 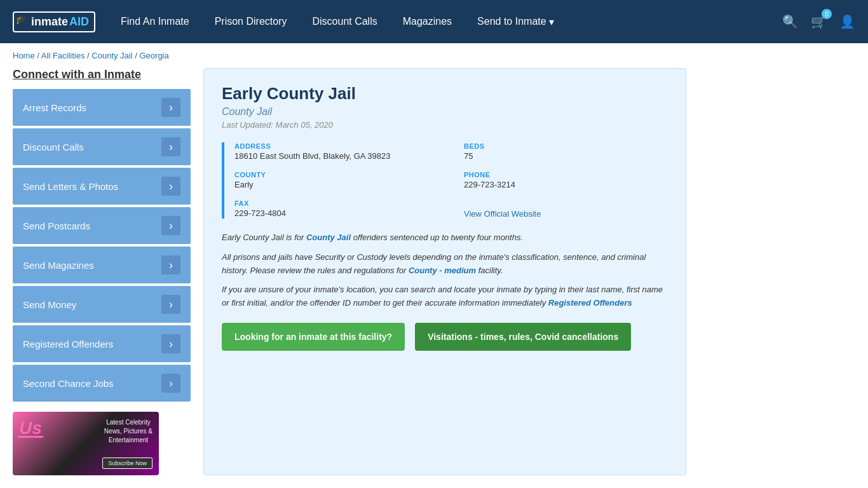 What do you see at coordinates (445, 337) in the screenshot?
I see `cta-buttons: Looking for an inmate at this facility? …` at bounding box center [445, 337].